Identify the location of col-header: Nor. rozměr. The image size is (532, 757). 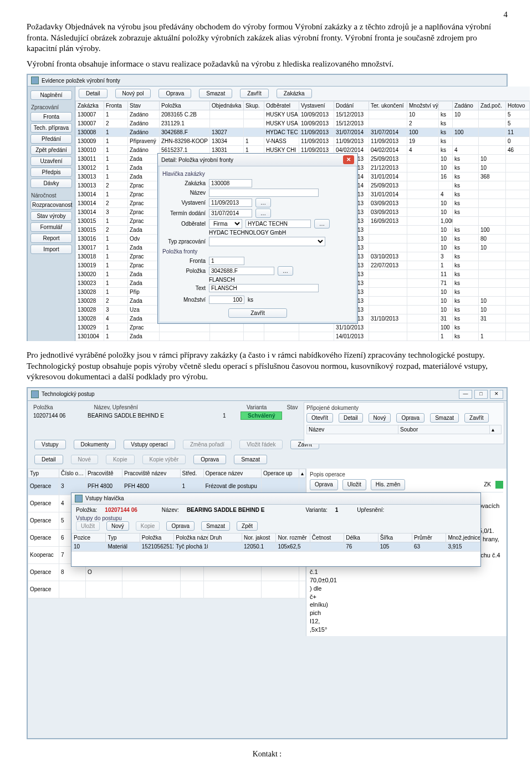
(293, 537).